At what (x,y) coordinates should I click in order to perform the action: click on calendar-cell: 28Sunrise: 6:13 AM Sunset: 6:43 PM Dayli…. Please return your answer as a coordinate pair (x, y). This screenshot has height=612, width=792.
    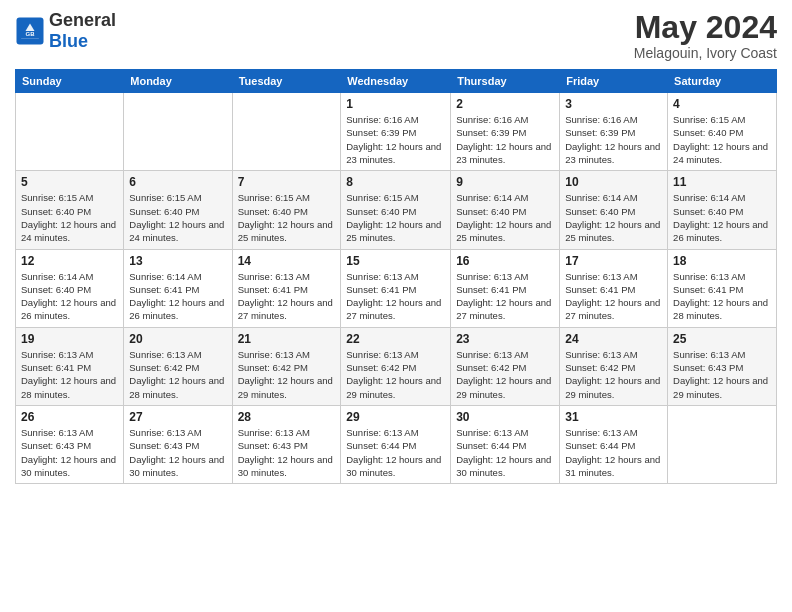
    Looking at the image, I should click on (286, 444).